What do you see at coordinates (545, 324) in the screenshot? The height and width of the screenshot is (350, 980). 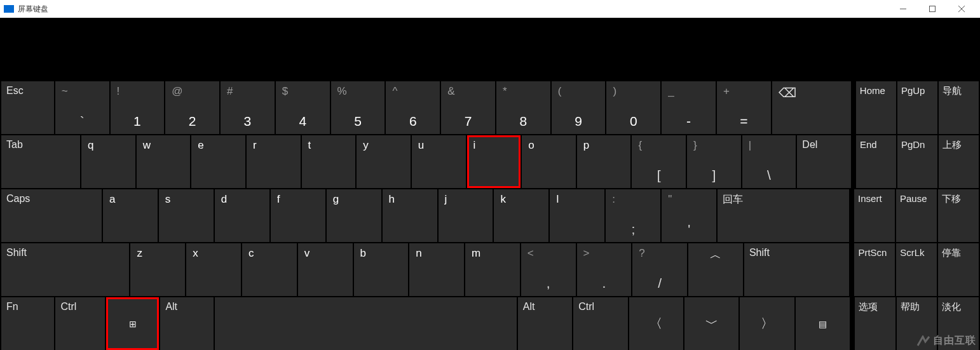 I see `key-alt-right: Alt` at bounding box center [545, 324].